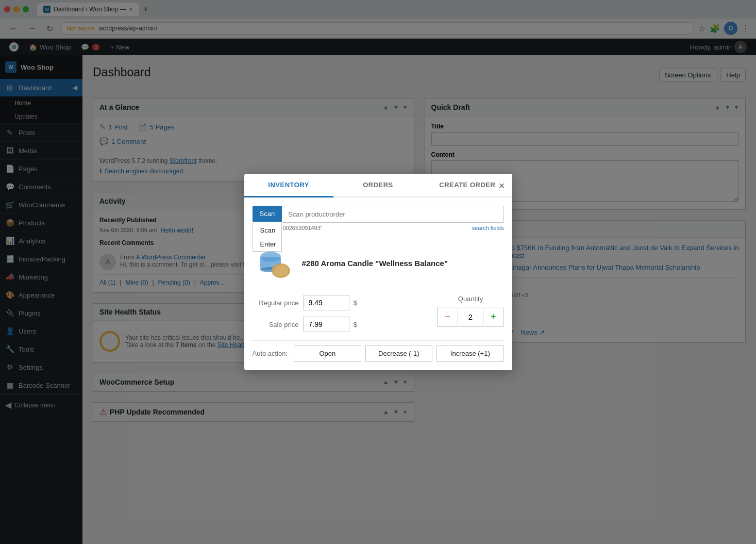  Describe the element at coordinates (378, 263) in the screenshot. I see `product-card: #280 Aroma Candle "Wellness Balance"` at that location.